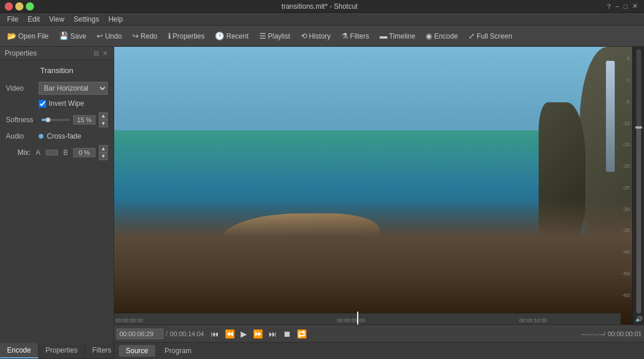  I want to click on menu-settings: Settings, so click(87, 19).